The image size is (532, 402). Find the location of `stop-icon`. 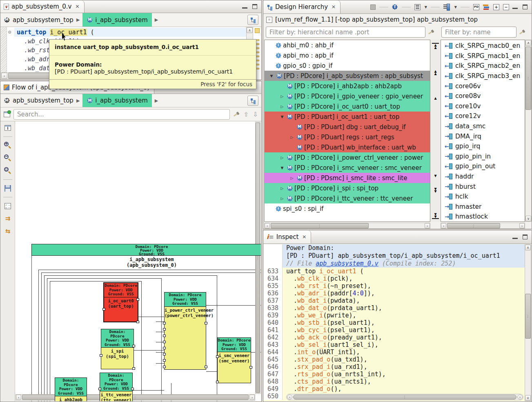

stop-icon is located at coordinates (373, 7).